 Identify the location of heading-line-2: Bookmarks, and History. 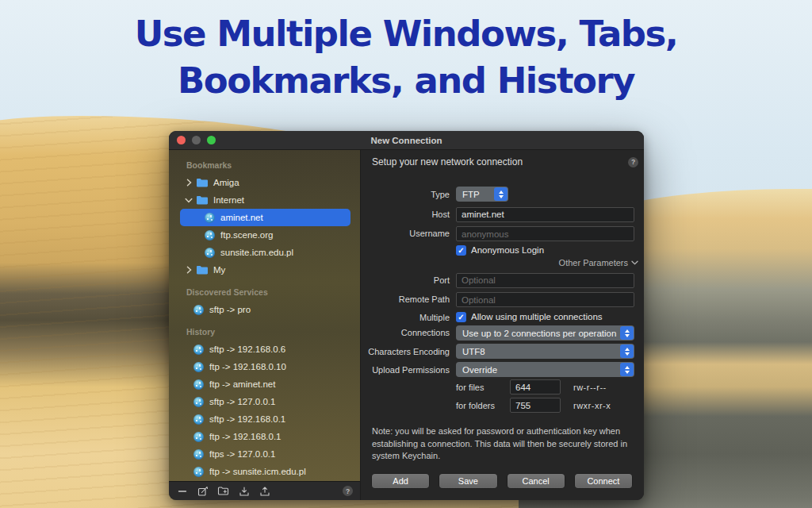
(406, 81).